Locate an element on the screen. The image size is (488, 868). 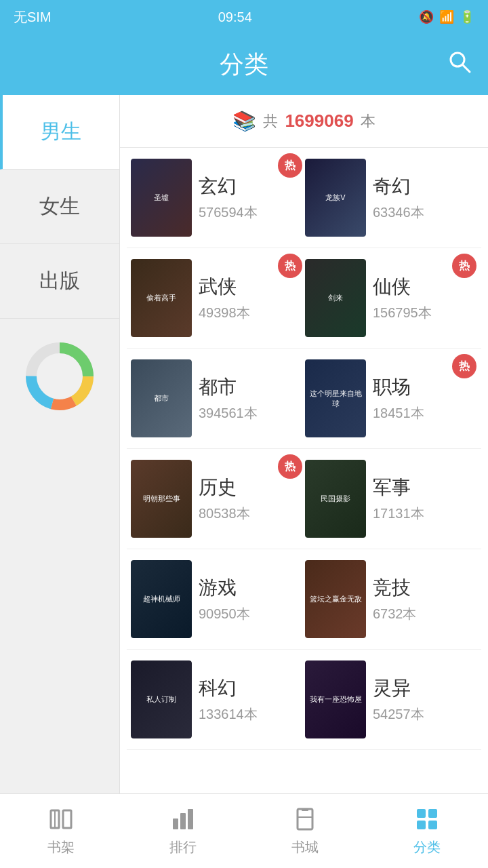
chart-area is located at coordinates (60, 376).